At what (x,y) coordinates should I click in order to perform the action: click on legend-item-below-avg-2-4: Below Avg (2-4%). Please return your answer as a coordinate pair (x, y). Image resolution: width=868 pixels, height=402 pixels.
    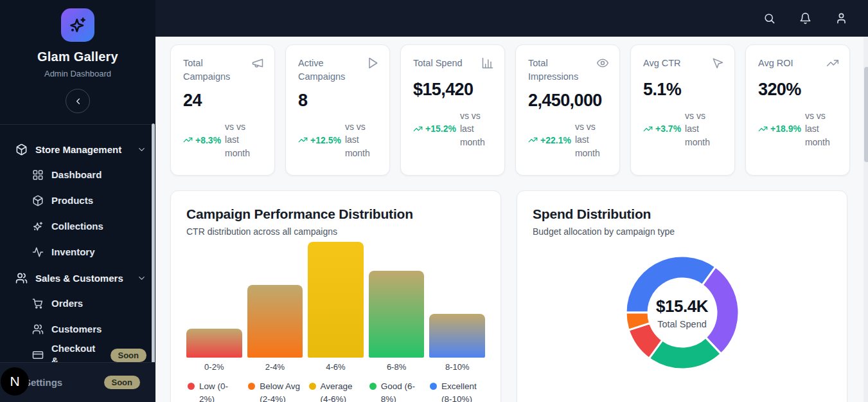
    Looking at the image, I should click on (275, 391).